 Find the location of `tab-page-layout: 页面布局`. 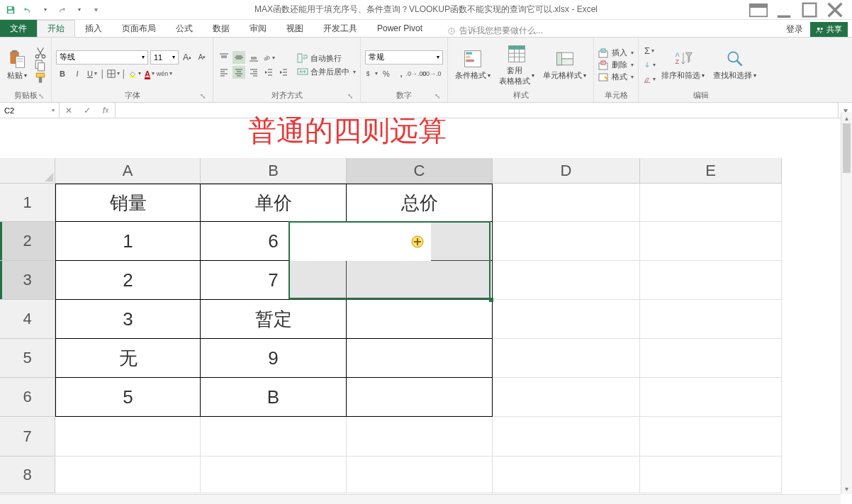

tab-page-layout: 页面布局 is located at coordinates (139, 28).